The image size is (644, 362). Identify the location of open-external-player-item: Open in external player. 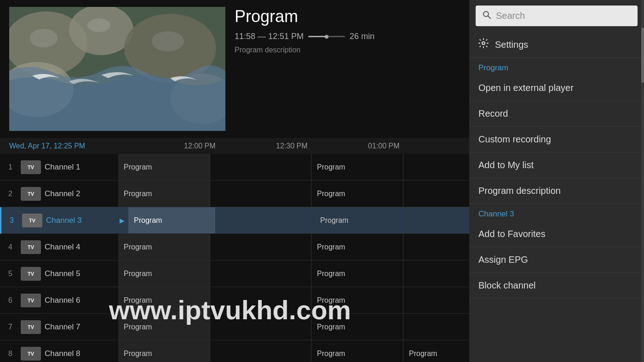
(557, 88).